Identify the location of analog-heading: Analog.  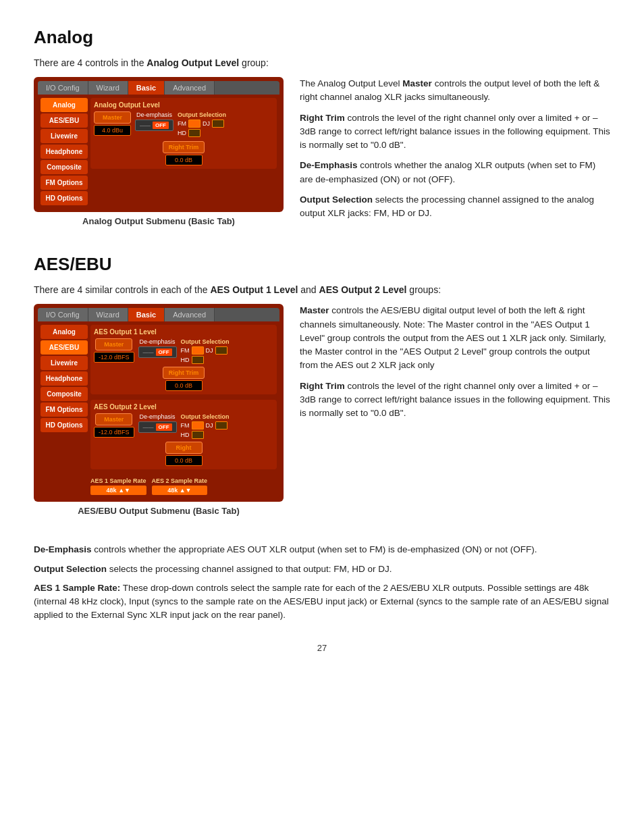
(322, 38).